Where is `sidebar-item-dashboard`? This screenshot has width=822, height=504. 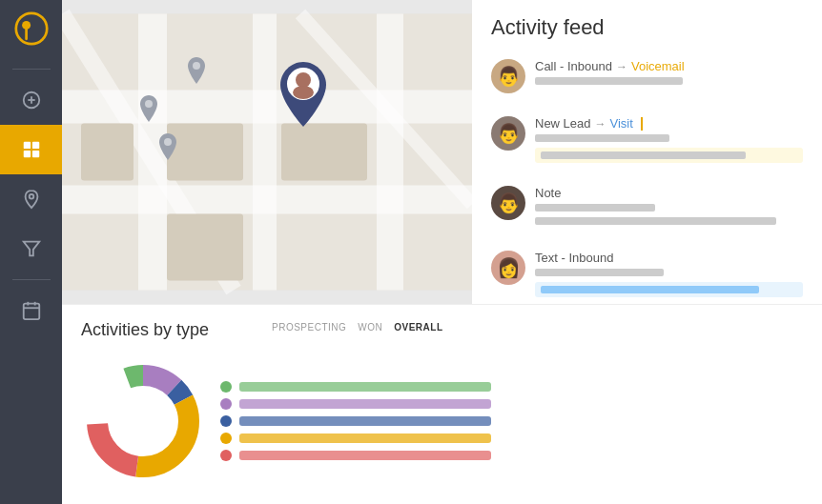
sidebar-item-dashboard is located at coordinates (31, 150).